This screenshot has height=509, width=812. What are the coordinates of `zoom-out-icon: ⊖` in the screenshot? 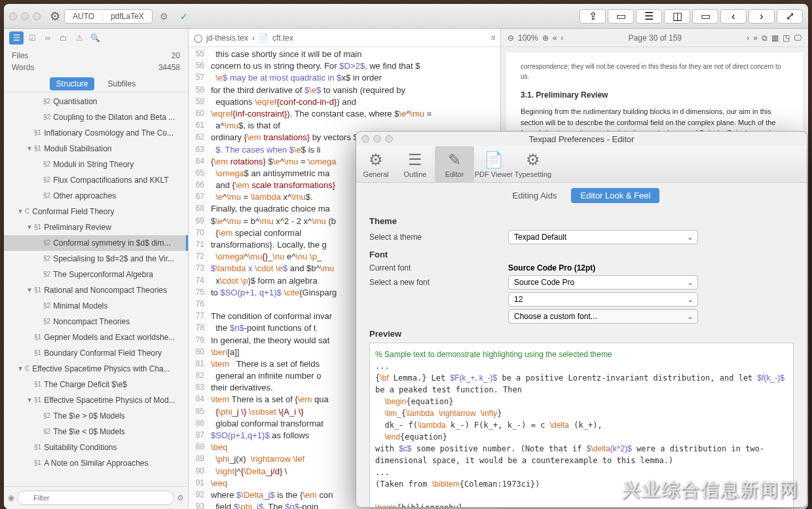 It's located at (511, 38).